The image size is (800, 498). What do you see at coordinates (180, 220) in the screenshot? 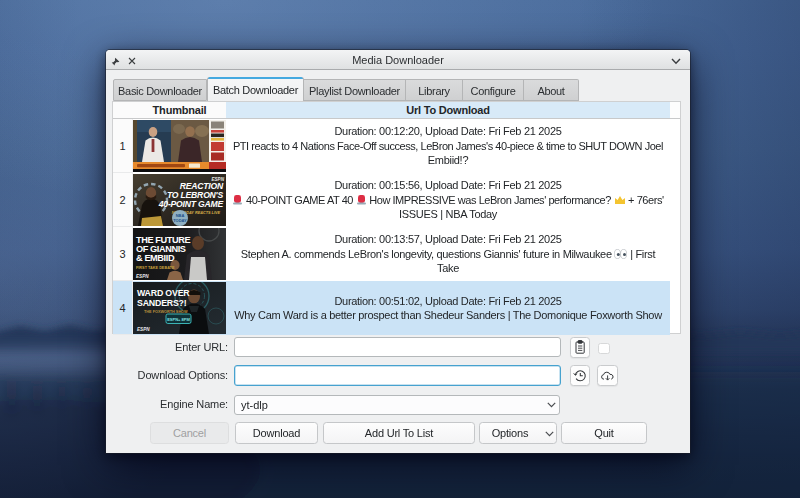
I see `svg-text: TODAY` at bounding box center [180, 220].